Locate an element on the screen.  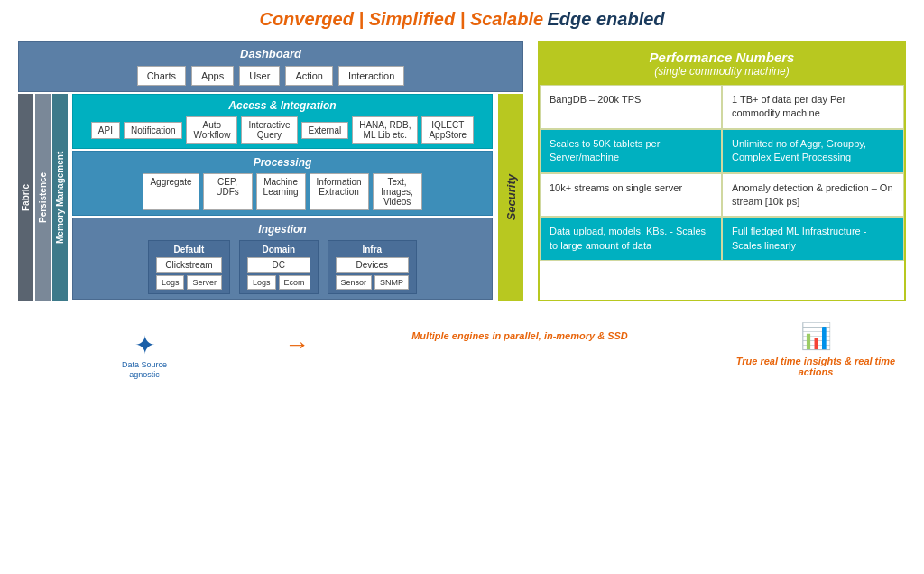
performance-title-text: Performance Numbers is located at coordinates (722, 58).